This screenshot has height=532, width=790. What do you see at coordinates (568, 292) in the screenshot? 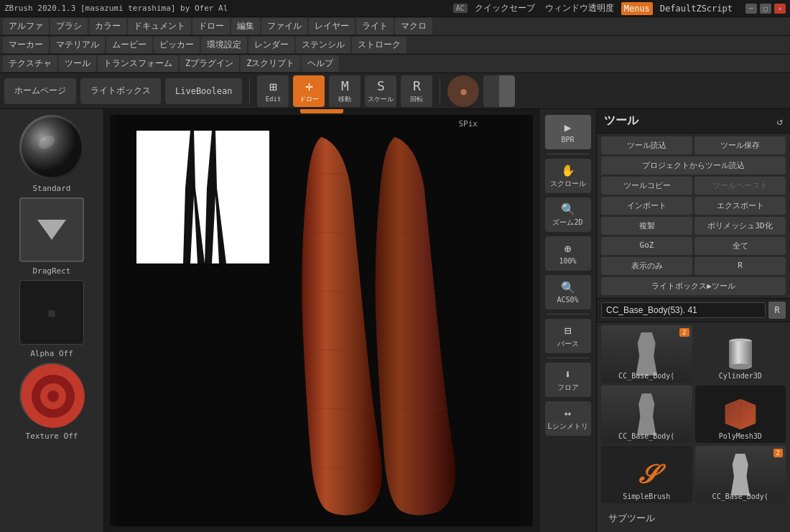
I see `ac50-btn: 🔍 ACS0%` at bounding box center [568, 292].